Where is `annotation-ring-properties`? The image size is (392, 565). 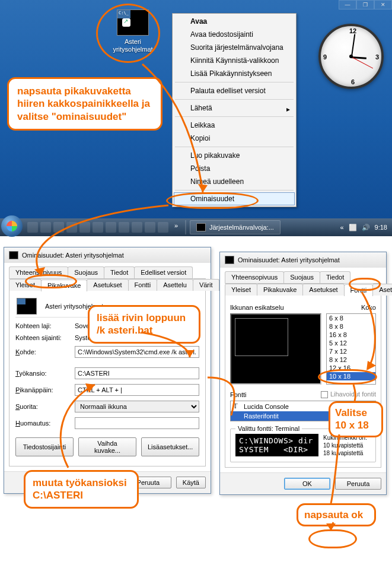 annotation-ring-properties is located at coordinates (212, 201).